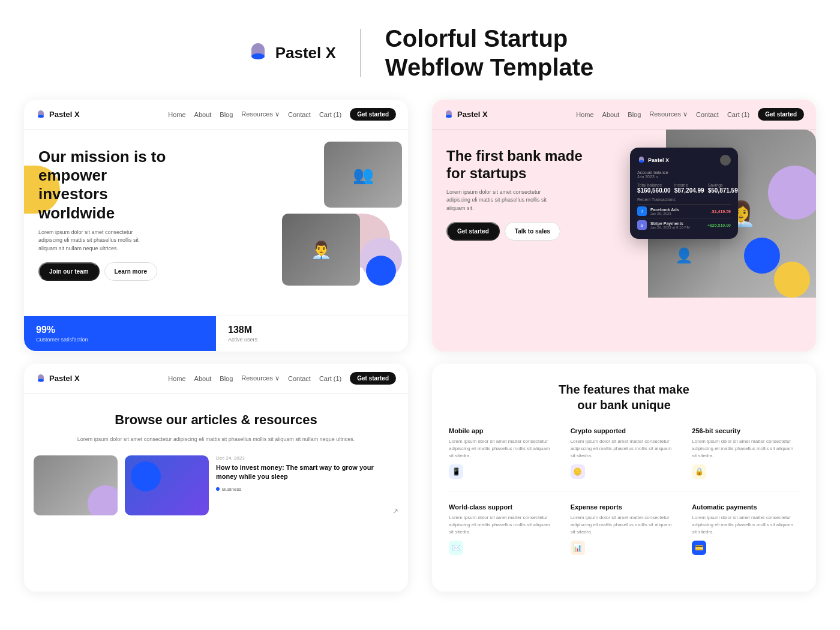 The width and height of the screenshot is (840, 630). I want to click on nav-cta-left: Get started, so click(373, 114).